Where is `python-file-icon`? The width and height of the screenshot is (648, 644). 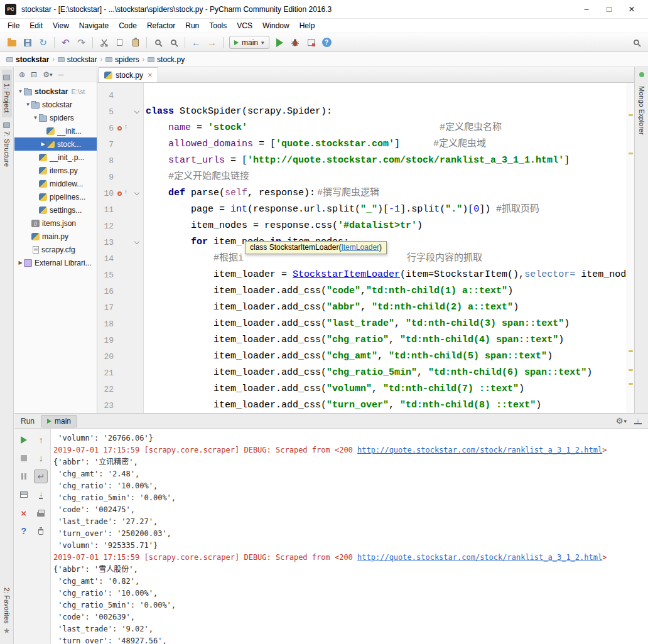
python-file-icon is located at coordinates (43, 158).